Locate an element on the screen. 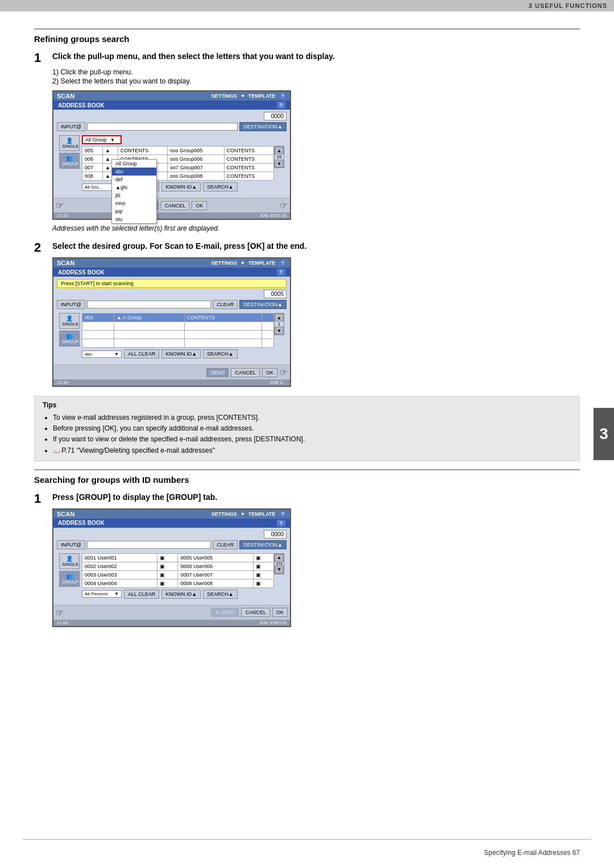 Image resolution: width=614 pixels, height=868 pixels. screen2-destination-btn: DESTINATION▲ is located at coordinates (263, 304).